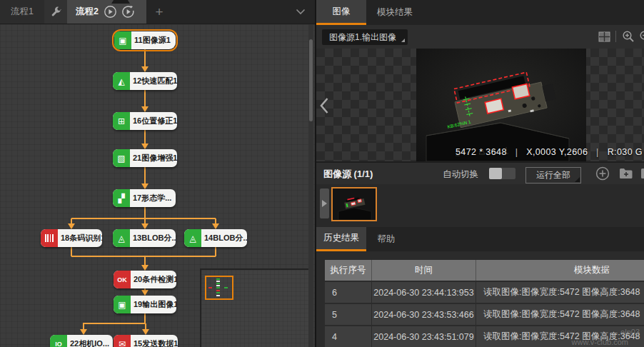 The image size is (644, 347). What do you see at coordinates (216, 238) in the screenshot?
I see `flow-node-blob2: ◬ 14BLOB分...` at bounding box center [216, 238].